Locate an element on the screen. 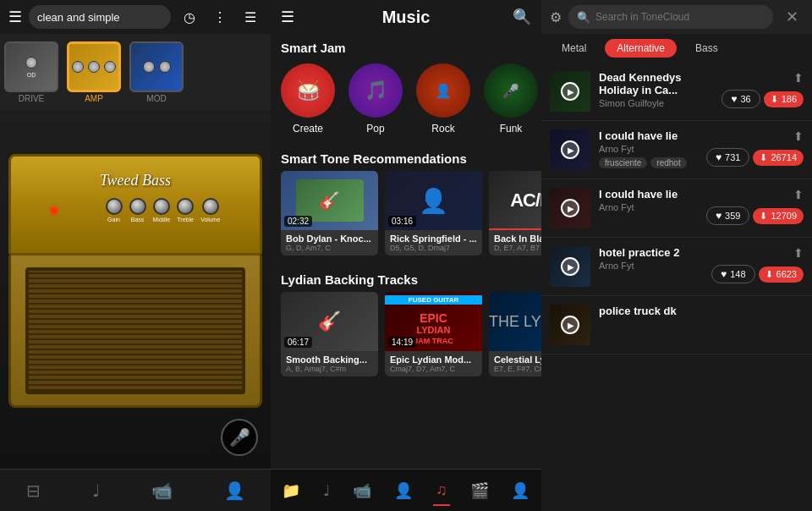 This screenshot has height=511, width=812. close-button: ✕ is located at coordinates (792, 17).